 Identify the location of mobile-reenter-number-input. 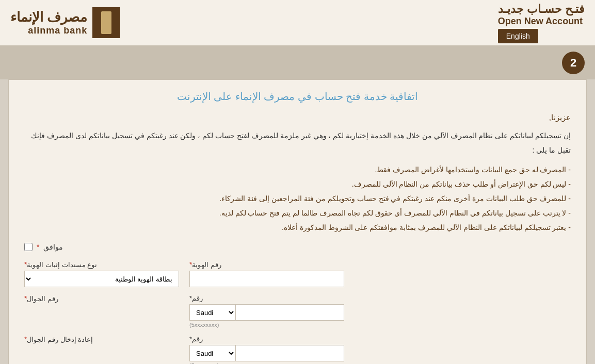
(290, 353).